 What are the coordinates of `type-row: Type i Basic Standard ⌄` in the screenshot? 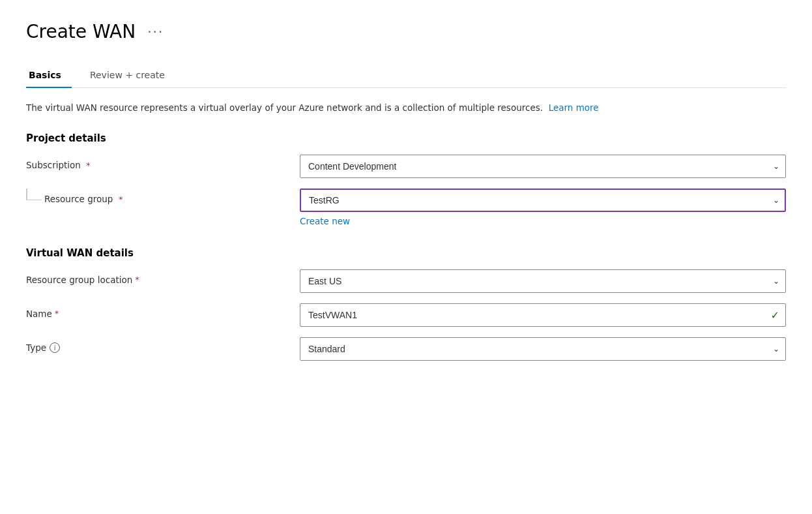 It's located at (406, 349).